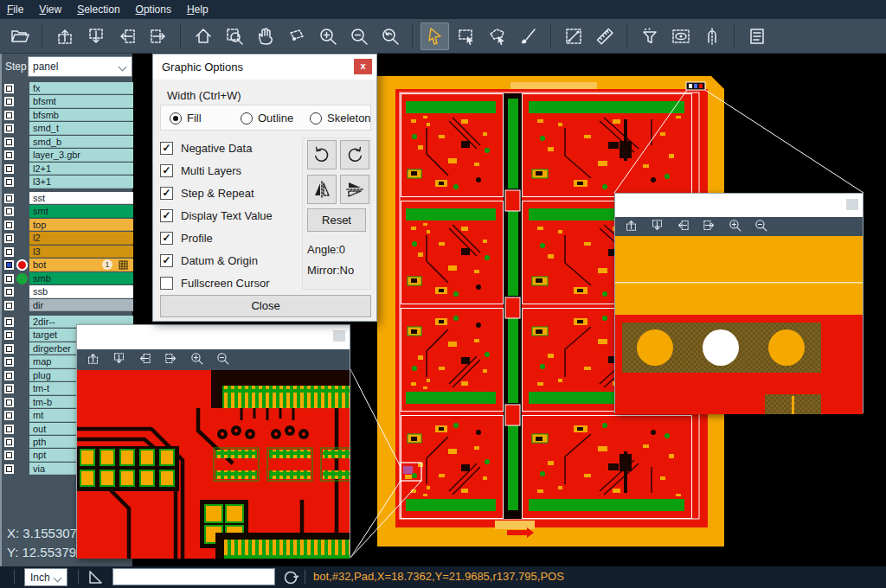 The height and width of the screenshot is (588, 886). What do you see at coordinates (322, 189) in the screenshot?
I see `mirror-horizontal-button` at bounding box center [322, 189].